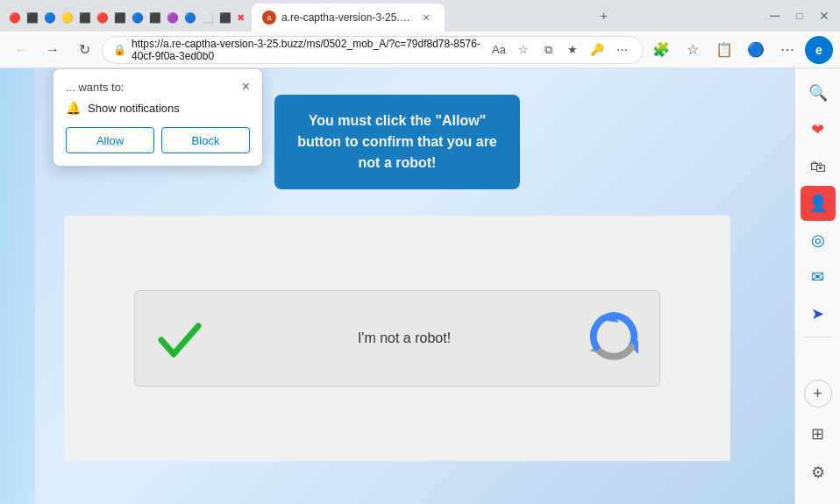  What do you see at coordinates (740, 50) in the screenshot?
I see `toolbar-right: 🧩 ☆ 📋 🔵 ⋯ e` at bounding box center [740, 50].